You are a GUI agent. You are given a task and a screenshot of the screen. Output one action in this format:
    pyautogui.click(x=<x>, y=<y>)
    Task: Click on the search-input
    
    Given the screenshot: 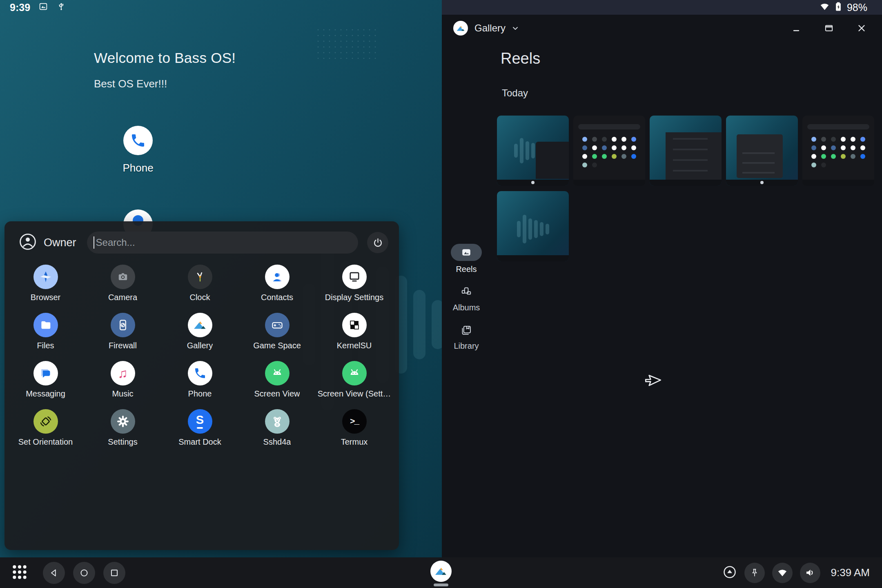 What is the action you would take?
    pyautogui.click(x=223, y=243)
    